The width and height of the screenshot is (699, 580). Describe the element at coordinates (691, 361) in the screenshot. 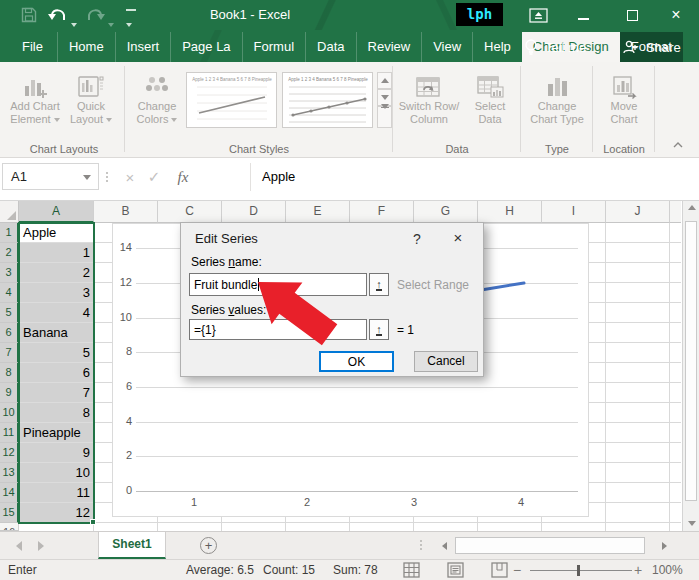

I see `vertical-scrollbar-thumb` at that location.